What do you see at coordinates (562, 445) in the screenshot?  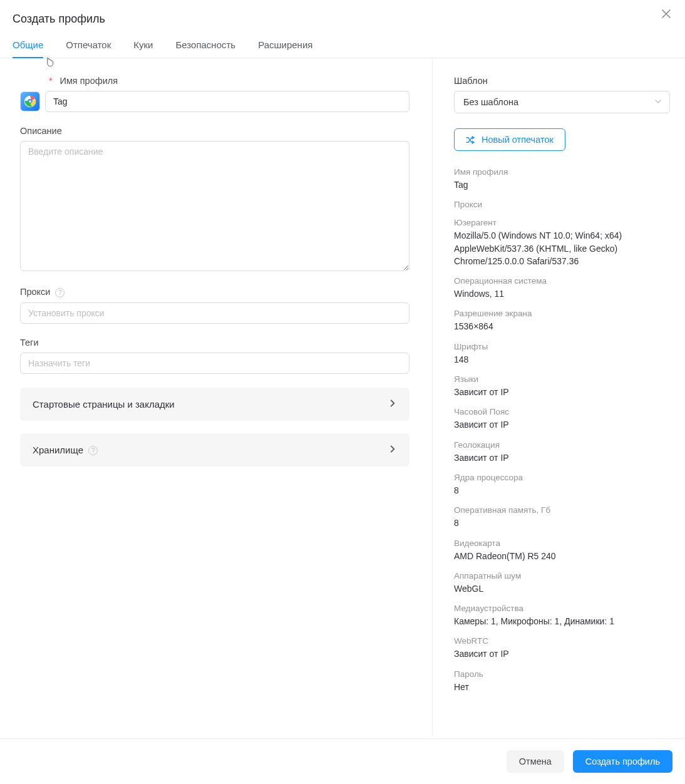 I see `info-label: Геолокация` at bounding box center [562, 445].